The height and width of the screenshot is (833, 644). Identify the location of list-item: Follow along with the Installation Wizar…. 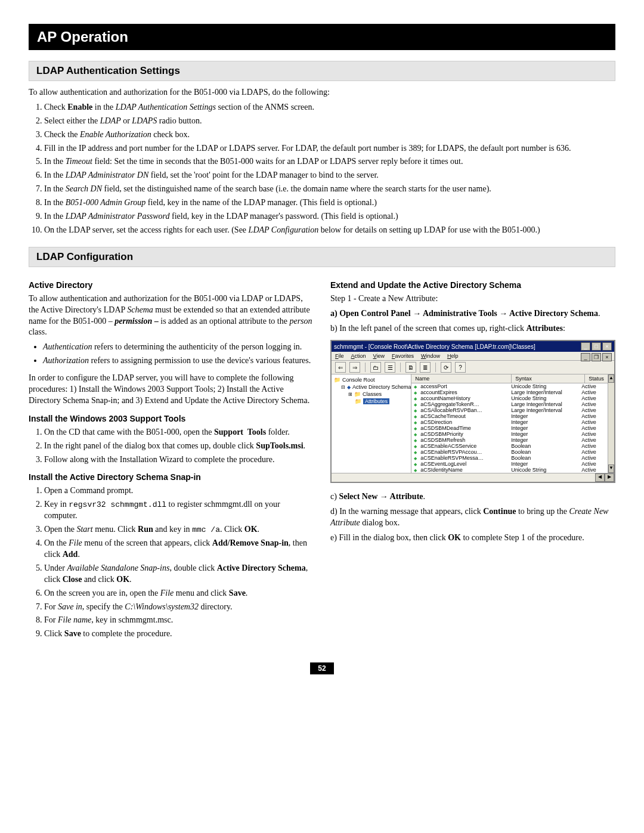
(179, 460).